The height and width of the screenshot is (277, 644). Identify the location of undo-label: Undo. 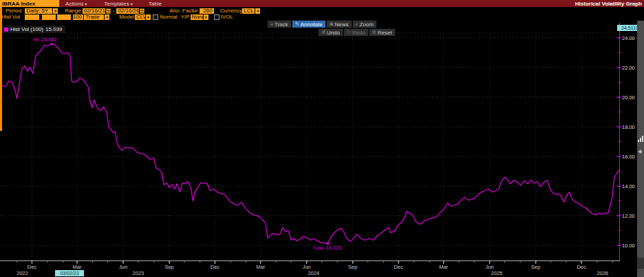
(333, 33).